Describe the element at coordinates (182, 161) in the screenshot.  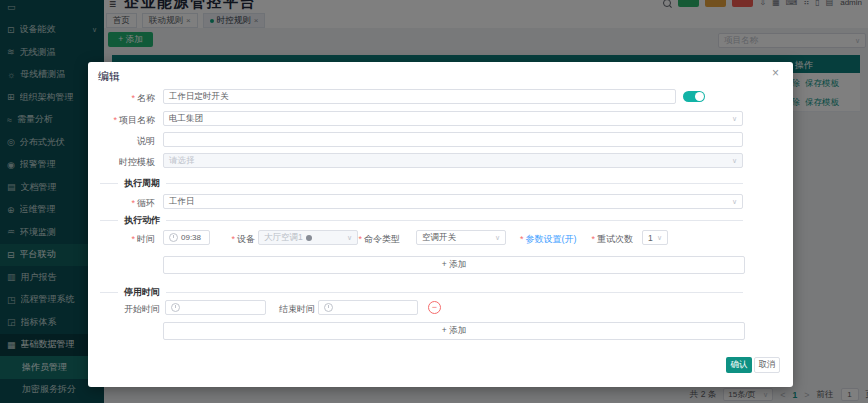
I see `template-placeholder: 请选择` at that location.